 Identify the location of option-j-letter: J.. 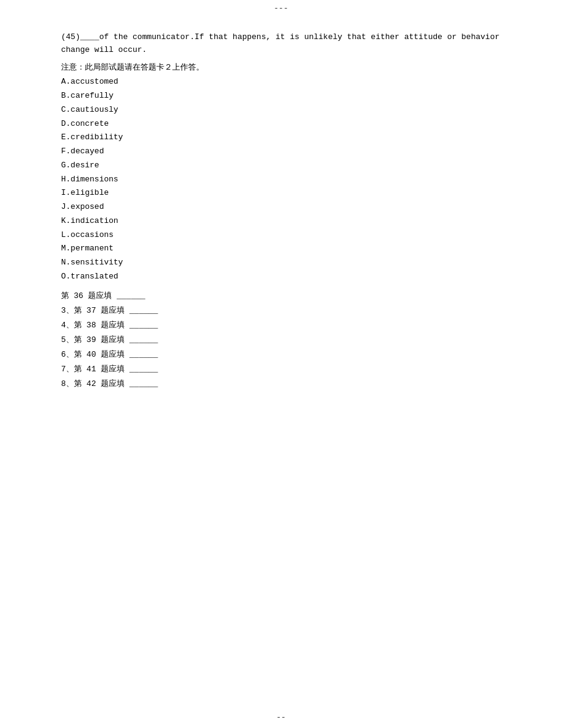
(66, 206).